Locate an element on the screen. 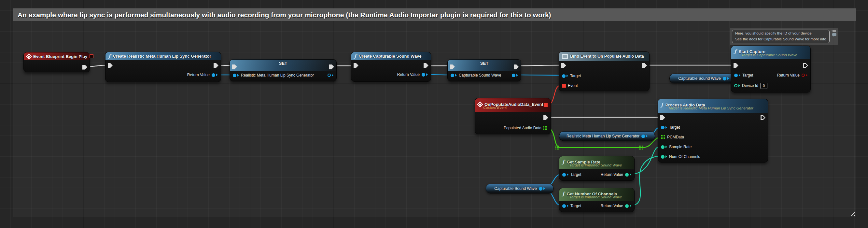  node-subtitle: Target is Capturable Sound Wave is located at coordinates (774, 55).